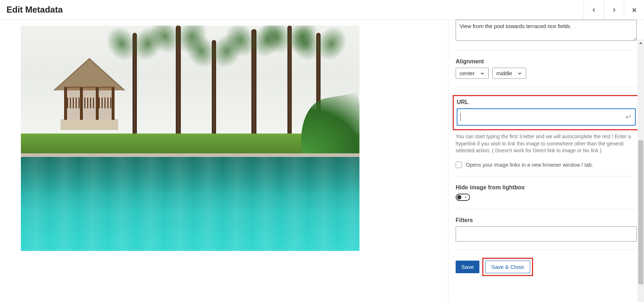  I want to click on lightbox-label: Hide image from lightbox, so click(546, 188).